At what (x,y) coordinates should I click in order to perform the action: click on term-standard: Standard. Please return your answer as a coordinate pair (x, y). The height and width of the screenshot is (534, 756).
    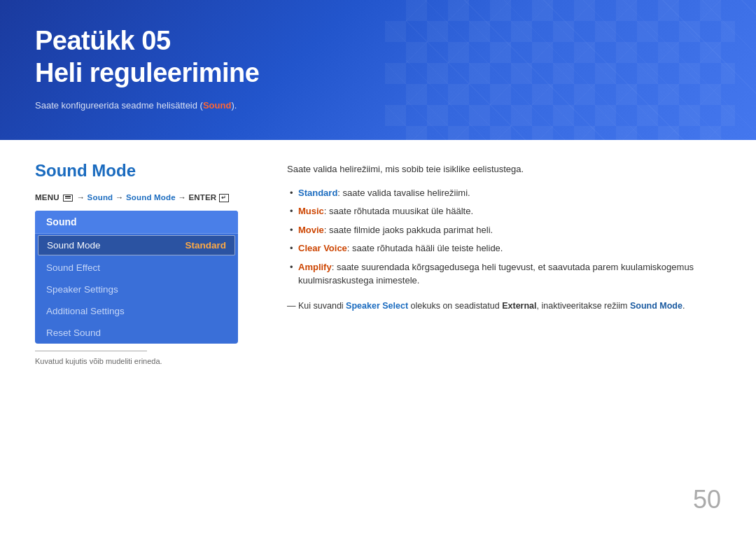
    Looking at the image, I should click on (318, 193).